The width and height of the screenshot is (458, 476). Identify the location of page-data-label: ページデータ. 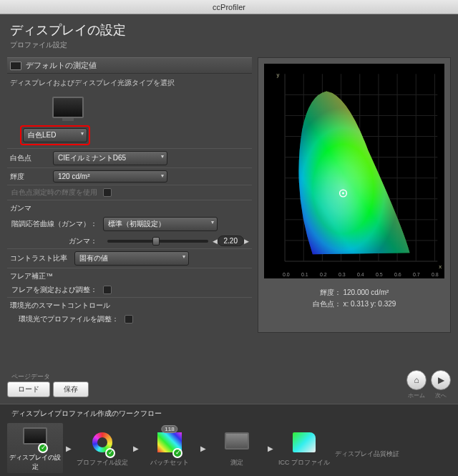
(50, 377).